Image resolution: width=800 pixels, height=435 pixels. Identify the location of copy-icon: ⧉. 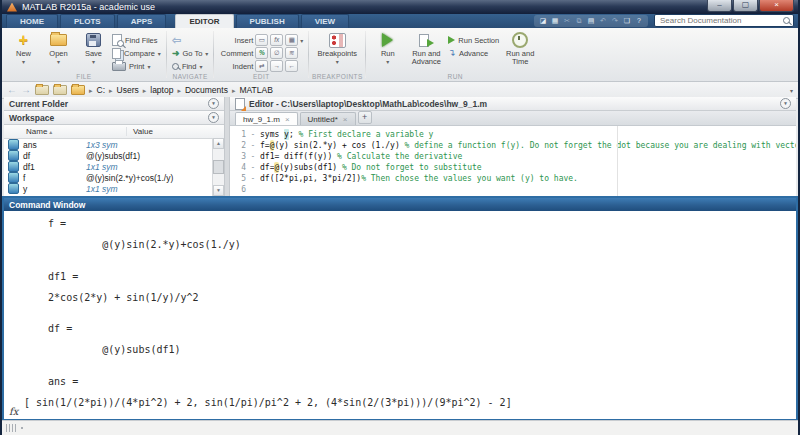
(579, 21).